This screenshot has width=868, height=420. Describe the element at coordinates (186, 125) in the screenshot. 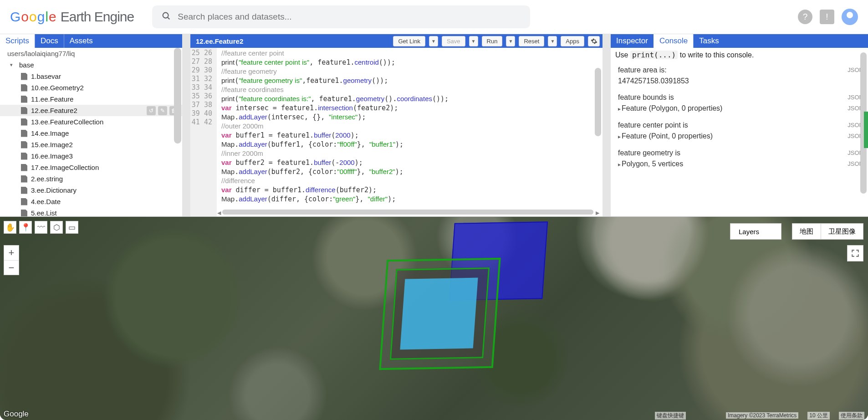

I see `panel-resizer-left` at that location.